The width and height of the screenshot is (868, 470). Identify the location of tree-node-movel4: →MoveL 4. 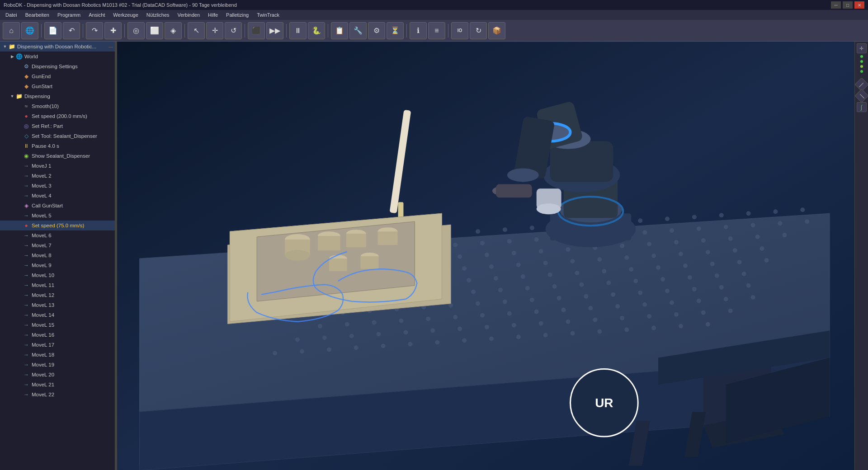
(57, 196).